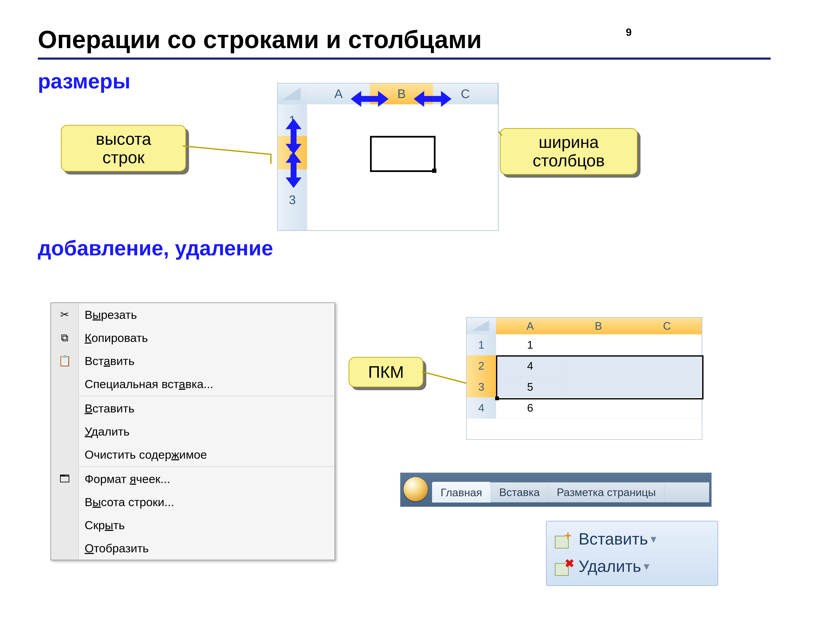 Image resolution: width=840 pixels, height=630 pixels. What do you see at coordinates (386, 372) in the screenshot?
I see `callout-rmb-label: ПКМ` at bounding box center [386, 372].